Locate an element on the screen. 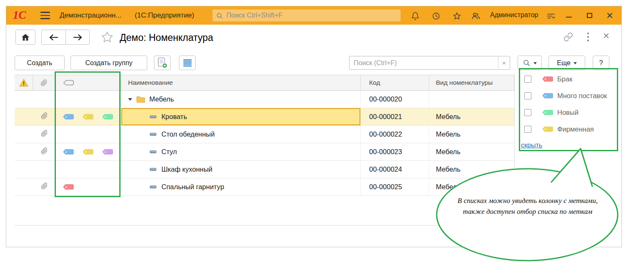  table-row: Стул 00-000023 Мебель is located at coordinates (264, 152).